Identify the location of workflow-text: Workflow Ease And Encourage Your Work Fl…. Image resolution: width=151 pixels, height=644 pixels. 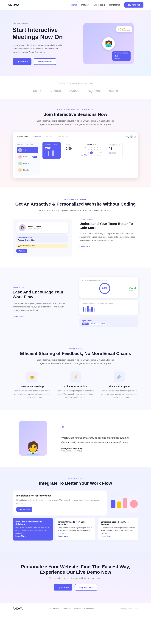
(42, 302).